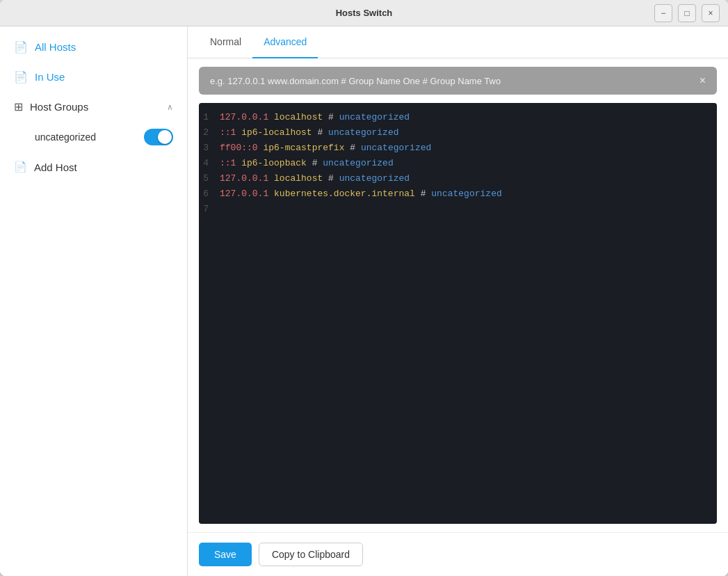 The width and height of the screenshot is (728, 576). I want to click on code-line: 5127.0.0.1 localhost # uncategorized, so click(458, 180).